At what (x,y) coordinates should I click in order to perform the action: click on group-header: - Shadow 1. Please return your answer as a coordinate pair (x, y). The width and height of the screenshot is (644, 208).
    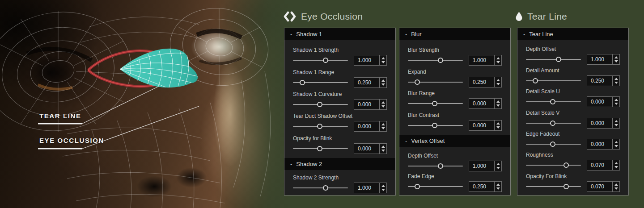
    Looking at the image, I should click on (340, 34).